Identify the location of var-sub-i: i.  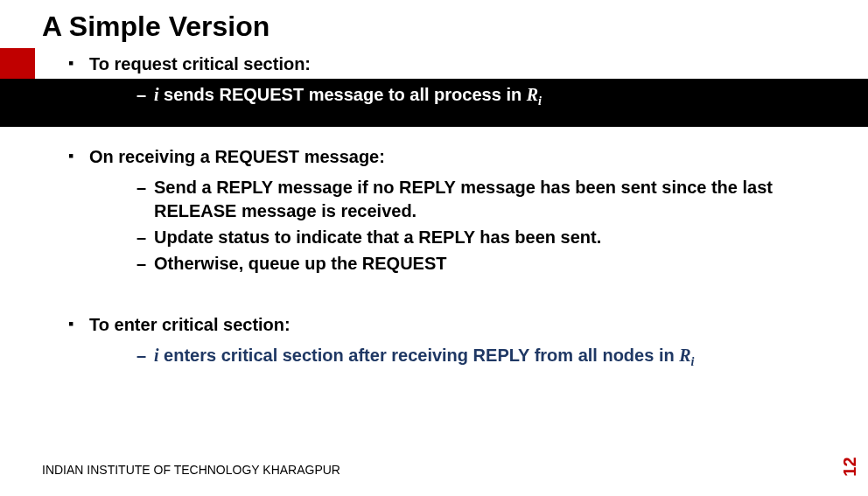
(540, 101).